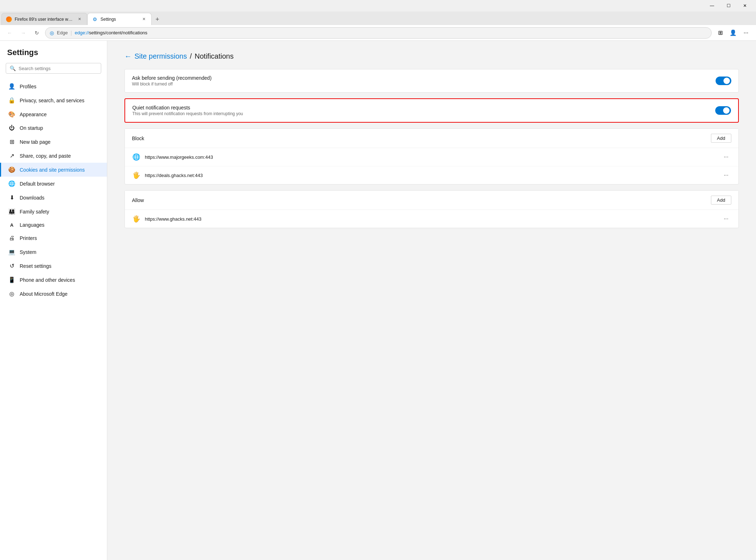  I want to click on sidebar-label-printers: Printers, so click(28, 238).